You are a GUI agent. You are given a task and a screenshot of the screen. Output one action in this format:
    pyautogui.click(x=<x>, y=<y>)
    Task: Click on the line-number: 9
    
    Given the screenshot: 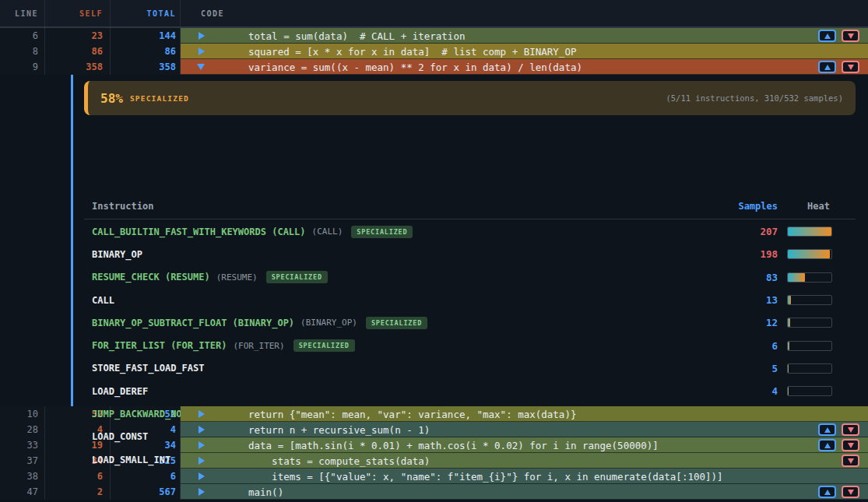 What is the action you would take?
    pyautogui.click(x=23, y=67)
    